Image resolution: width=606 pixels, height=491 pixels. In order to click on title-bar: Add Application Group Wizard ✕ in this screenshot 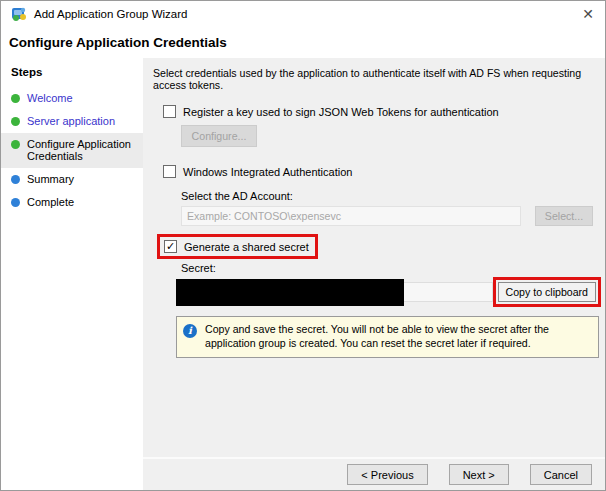, I will do `click(303, 14)`.